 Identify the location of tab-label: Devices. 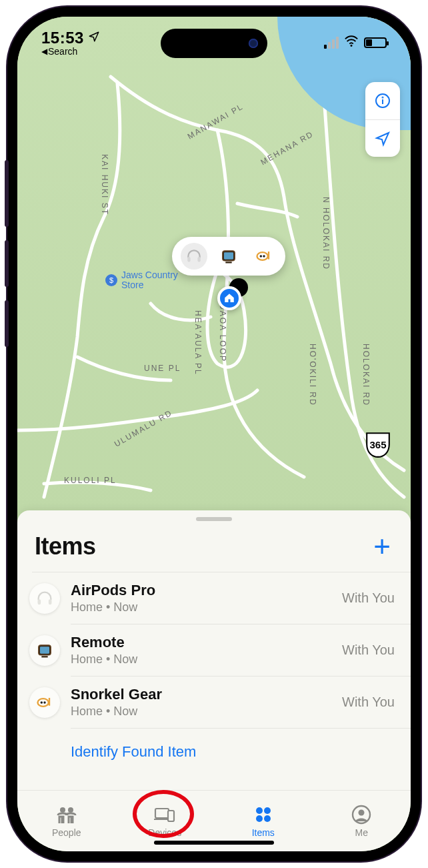
(165, 833).